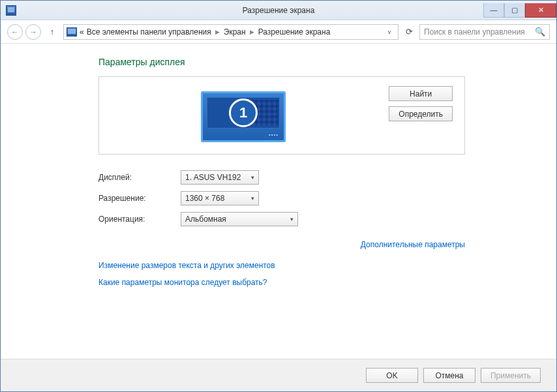  I want to click on forward-button: →, so click(33, 32).